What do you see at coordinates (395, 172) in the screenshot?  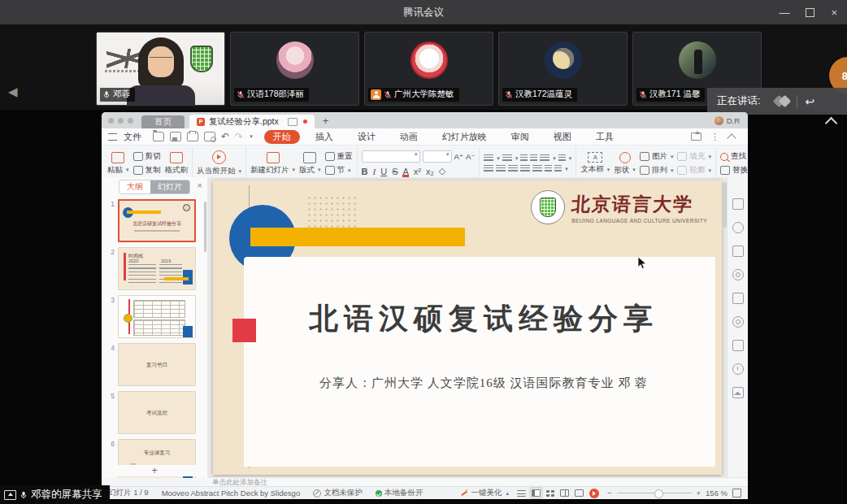 I see `strikethrough-button: S` at bounding box center [395, 172].